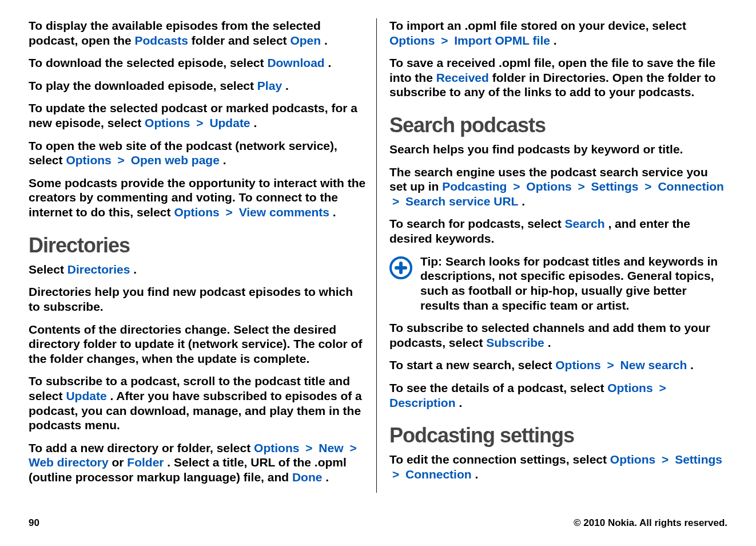 The width and height of the screenshot is (756, 546). I want to click on text: To add a new directory or folder, select, so click(141, 448).